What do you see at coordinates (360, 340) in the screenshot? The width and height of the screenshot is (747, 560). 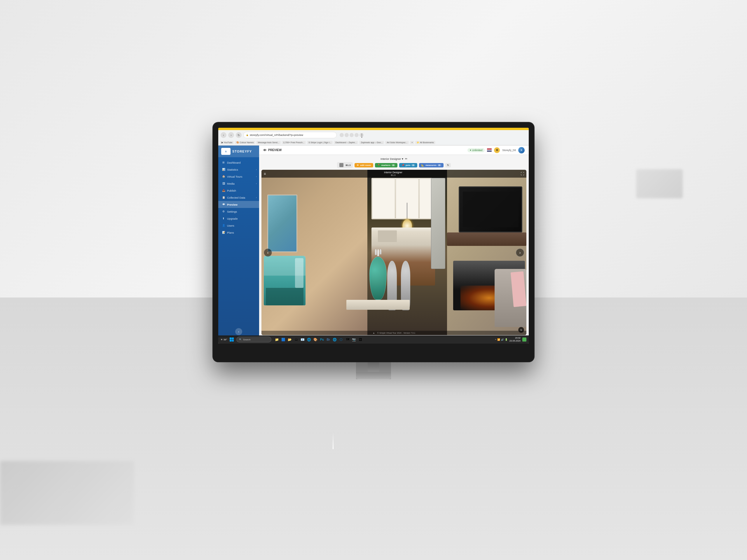 I see `taskbar-icon-photos: 🖼` at bounding box center [360, 340].